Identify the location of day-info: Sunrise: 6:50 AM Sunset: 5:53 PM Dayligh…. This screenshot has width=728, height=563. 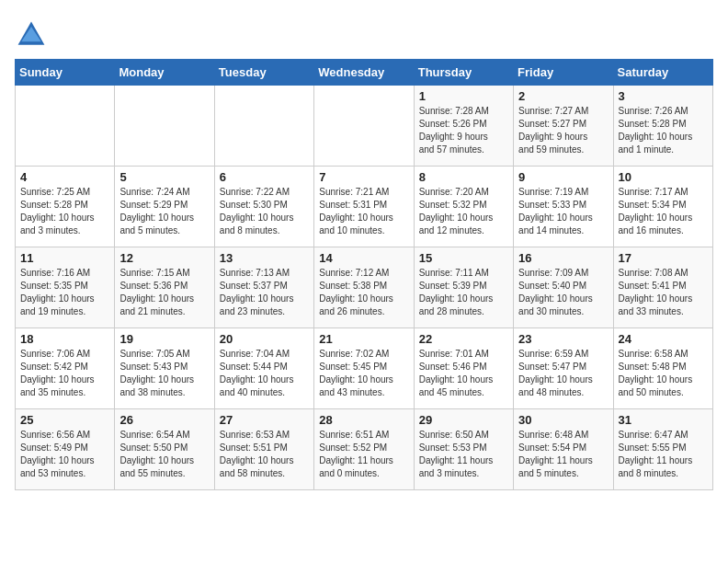
(463, 454).